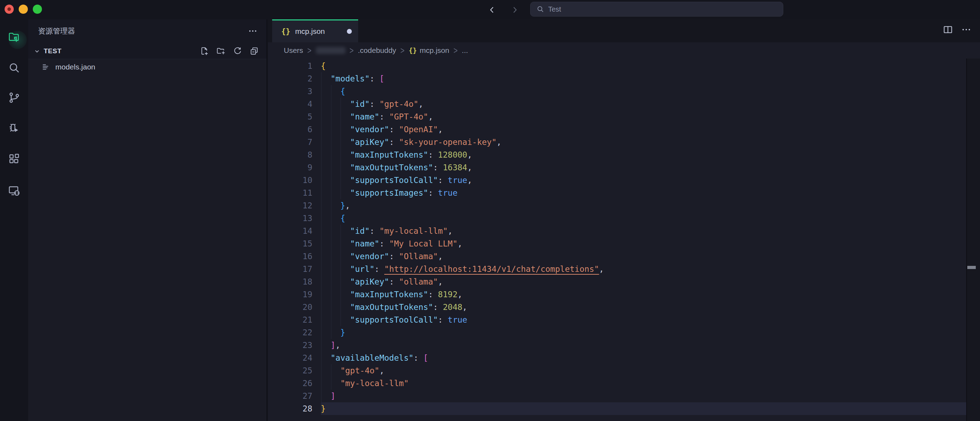 This screenshot has height=421, width=980. Describe the element at coordinates (644, 282) in the screenshot. I see `line-content: "apiKey": "ollama",` at that location.